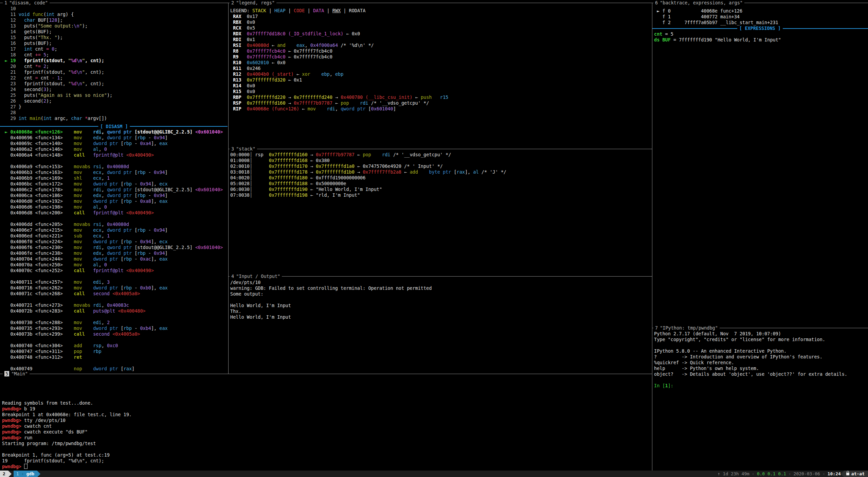 This screenshot has width=868, height=477. What do you see at coordinates (18, 474) in the screenshot?
I see `window-index: 1` at bounding box center [18, 474].